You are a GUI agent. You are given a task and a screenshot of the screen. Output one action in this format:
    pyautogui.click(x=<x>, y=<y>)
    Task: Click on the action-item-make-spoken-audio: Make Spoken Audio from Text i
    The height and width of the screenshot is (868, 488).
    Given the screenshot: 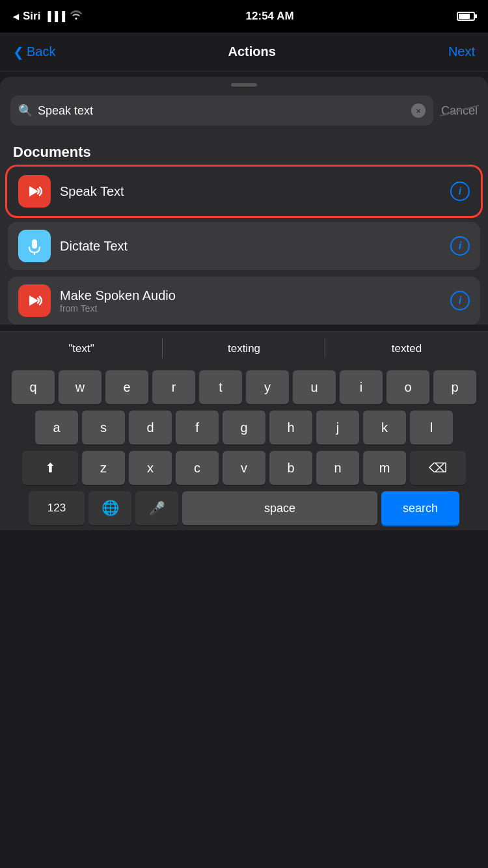 What is the action you would take?
    pyautogui.click(x=244, y=301)
    